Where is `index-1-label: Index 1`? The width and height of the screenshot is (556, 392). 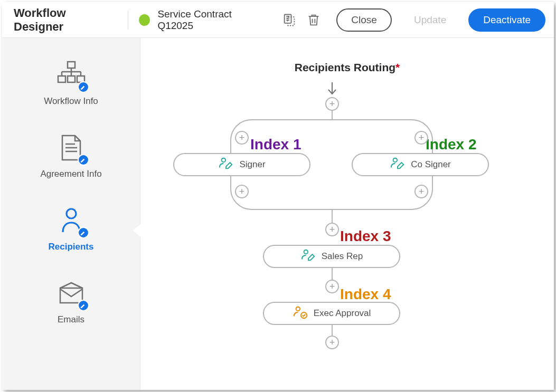 index-1-label: Index 1 is located at coordinates (276, 145).